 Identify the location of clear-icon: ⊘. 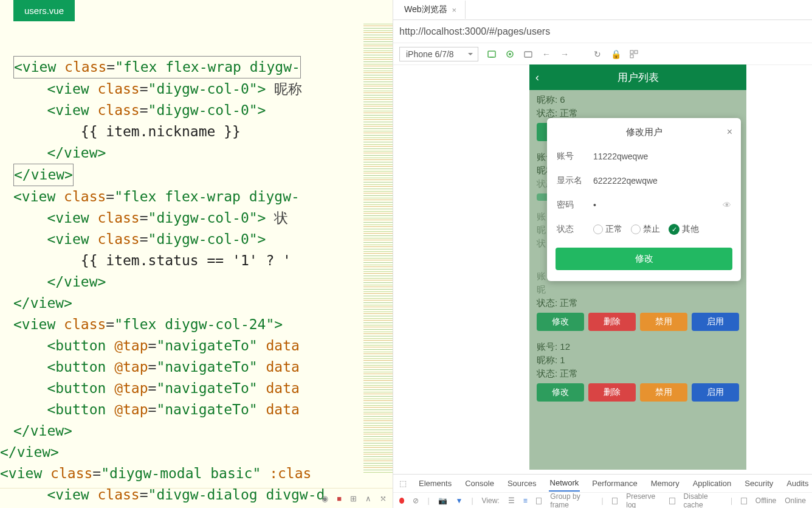
(416, 501).